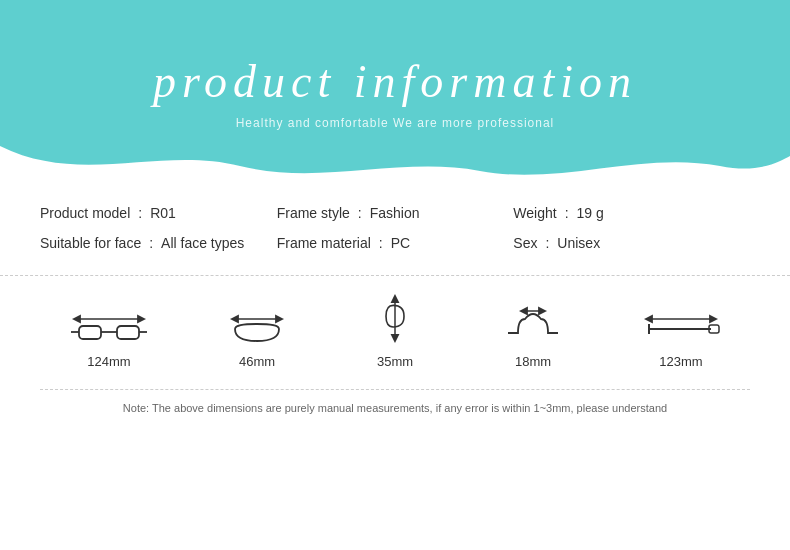 The image size is (790, 550). I want to click on spec-frame-style: Frame style : Fashion, so click(396, 213).